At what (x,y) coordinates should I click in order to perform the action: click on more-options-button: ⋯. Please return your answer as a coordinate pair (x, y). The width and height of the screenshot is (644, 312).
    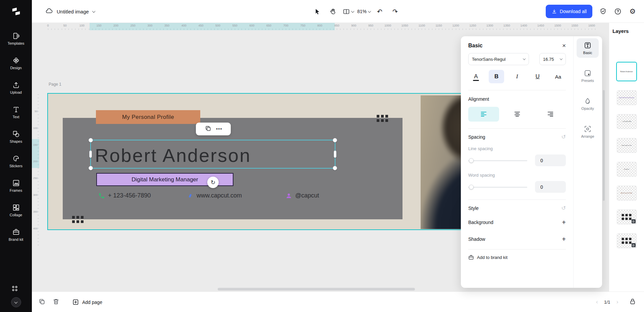
    Looking at the image, I should click on (219, 129).